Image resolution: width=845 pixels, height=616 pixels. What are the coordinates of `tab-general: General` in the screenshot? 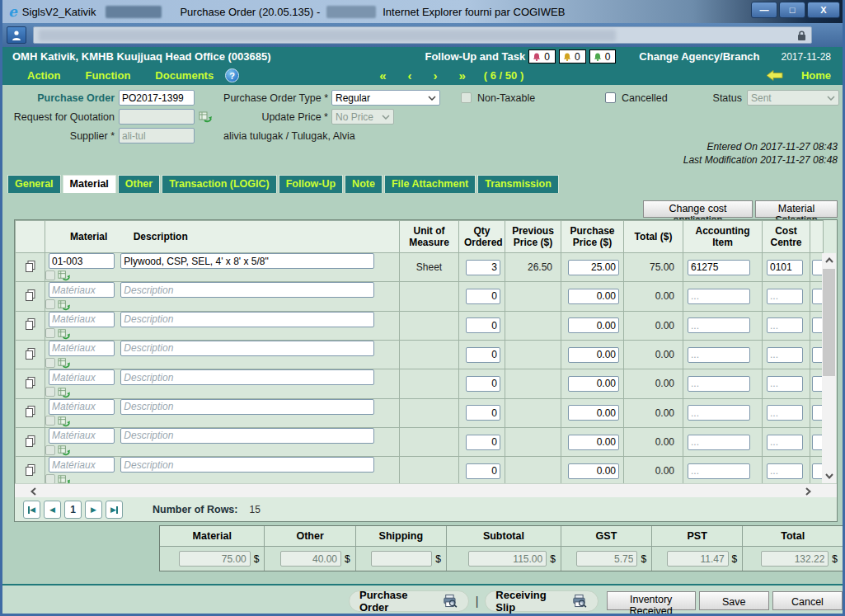 It's located at (35, 184).